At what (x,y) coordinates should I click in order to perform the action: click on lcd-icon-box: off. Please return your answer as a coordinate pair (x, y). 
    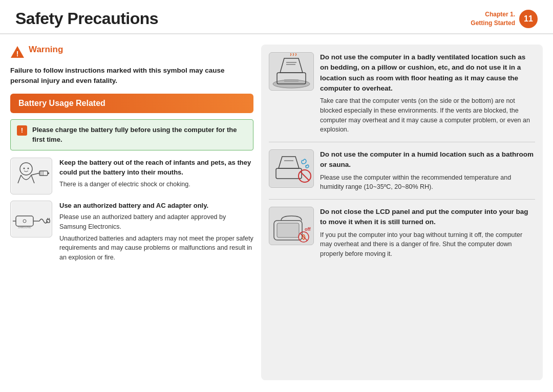
    Looking at the image, I should click on (291, 226).